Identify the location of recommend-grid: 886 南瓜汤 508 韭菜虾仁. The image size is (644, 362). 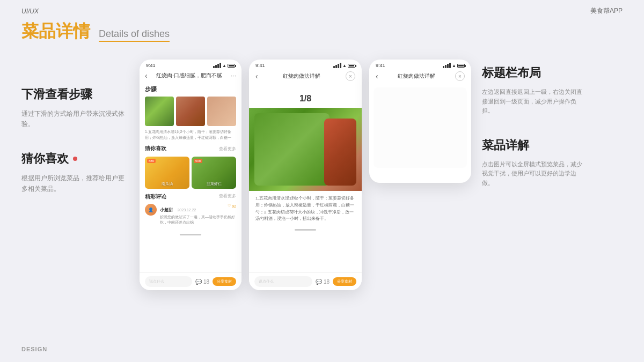
(191, 173).